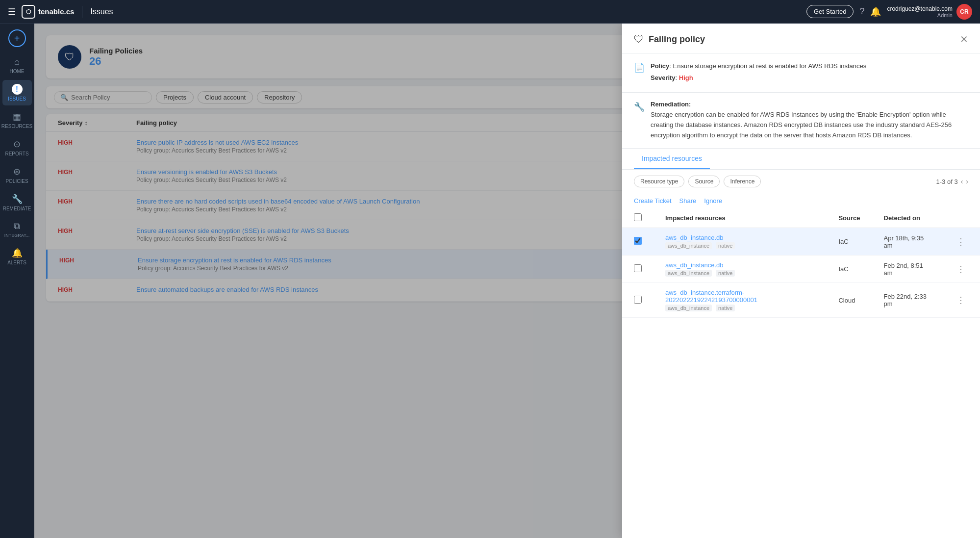 The width and height of the screenshot is (980, 538). Describe the element at coordinates (740, 218) in the screenshot. I see `impacted-resources-column-header: Impacted resources` at that location.